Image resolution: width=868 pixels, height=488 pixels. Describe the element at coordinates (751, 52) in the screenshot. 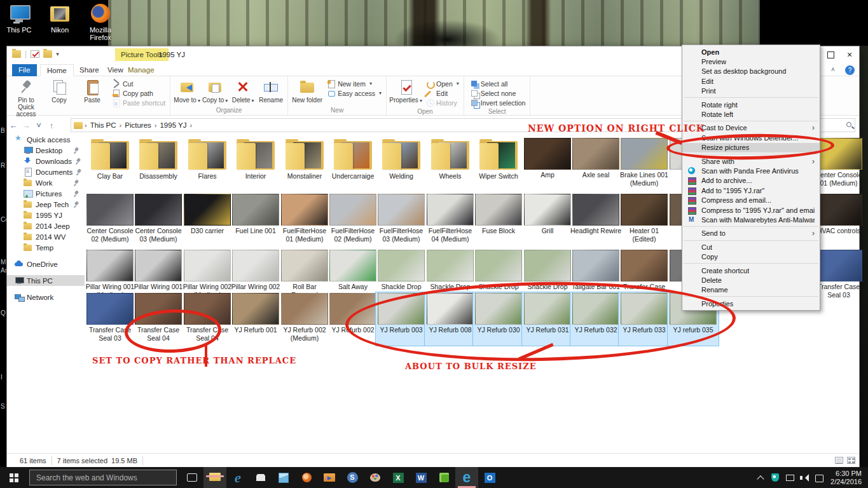

I see `menu-item-open: Open` at that location.